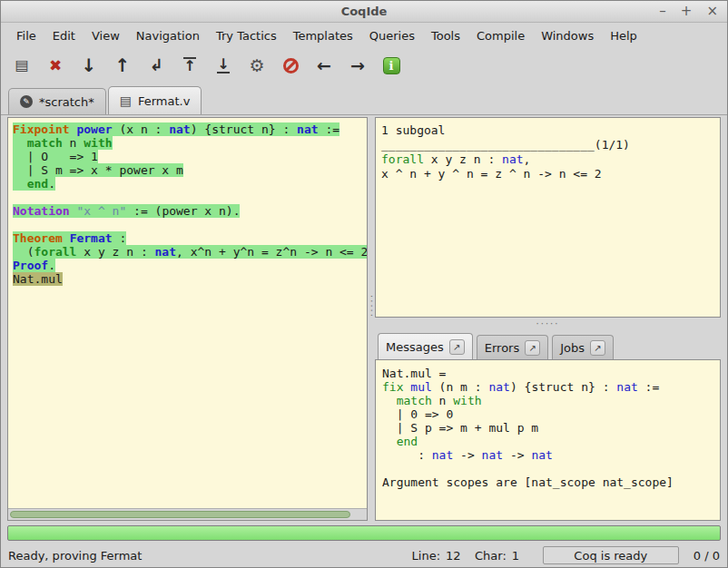 The image size is (728, 568). Describe the element at coordinates (123, 65) in the screenshot. I see `up-arrow-icon: ↑` at that location.